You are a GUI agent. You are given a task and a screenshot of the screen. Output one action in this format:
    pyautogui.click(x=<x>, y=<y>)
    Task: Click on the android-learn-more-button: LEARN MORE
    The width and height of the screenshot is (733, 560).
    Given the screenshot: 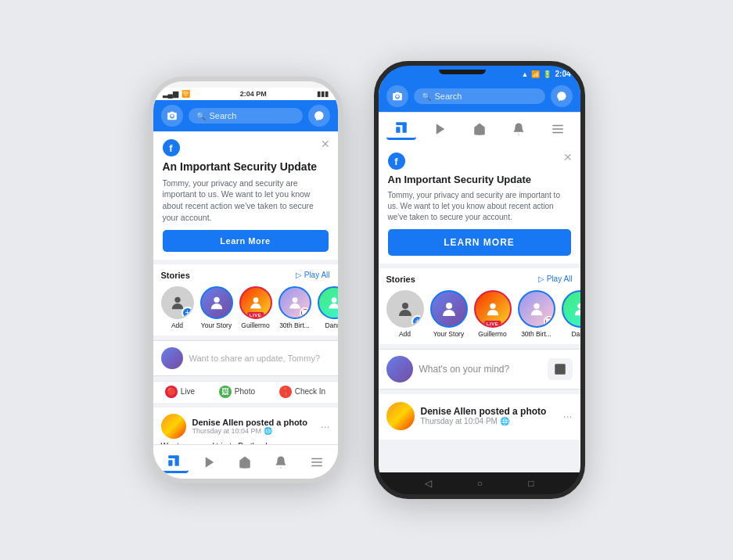 What is the action you would take?
    pyautogui.click(x=480, y=242)
    